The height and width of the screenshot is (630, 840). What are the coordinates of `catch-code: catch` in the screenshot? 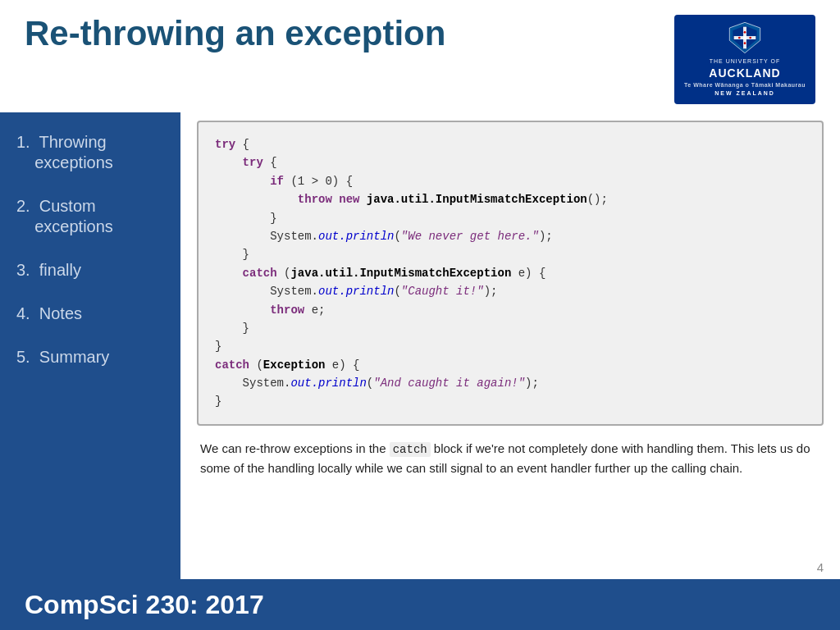 It's located at (410, 450).